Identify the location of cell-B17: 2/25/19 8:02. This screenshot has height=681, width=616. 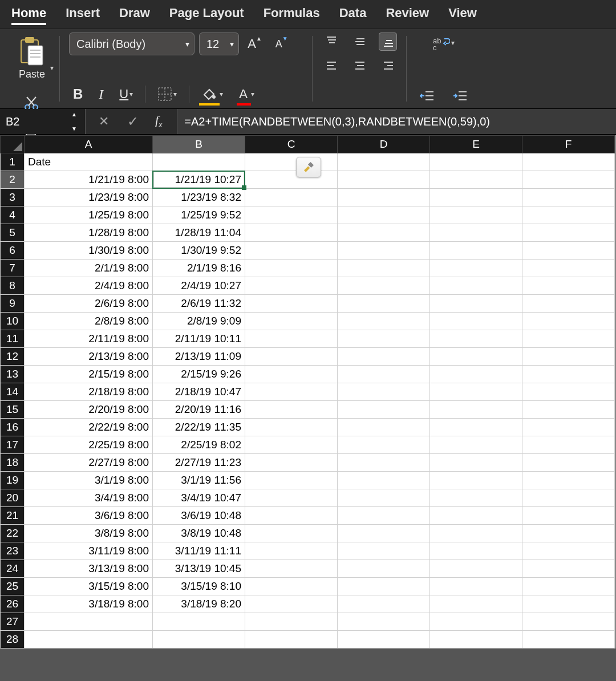
(199, 445).